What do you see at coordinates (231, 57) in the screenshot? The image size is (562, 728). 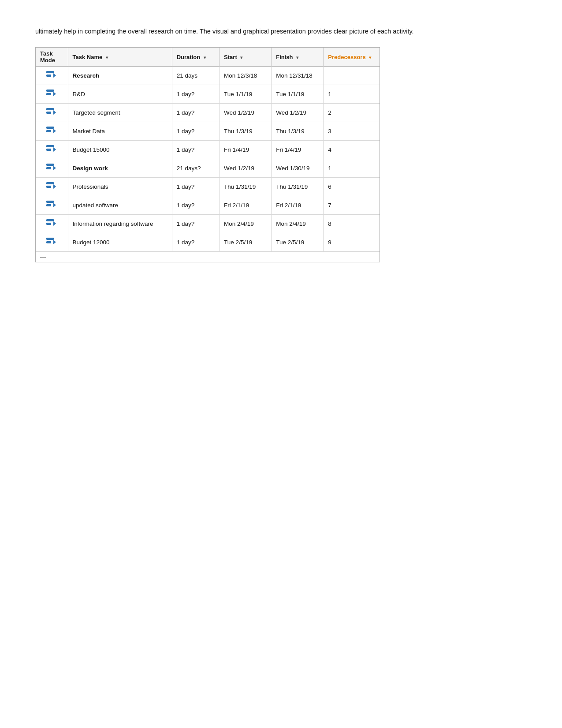 I see `col-header-start-label: Start` at bounding box center [231, 57].